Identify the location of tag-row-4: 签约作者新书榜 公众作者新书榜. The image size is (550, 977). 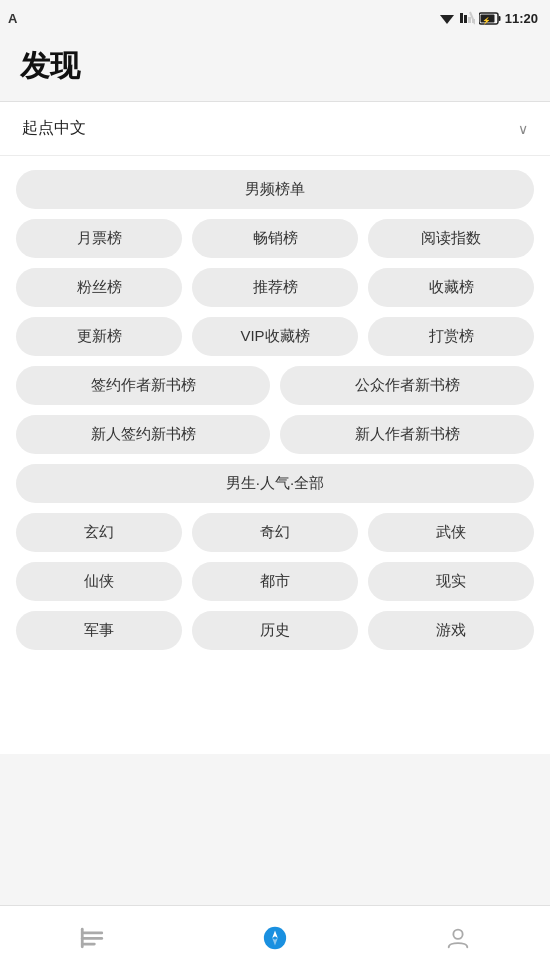
(275, 386).